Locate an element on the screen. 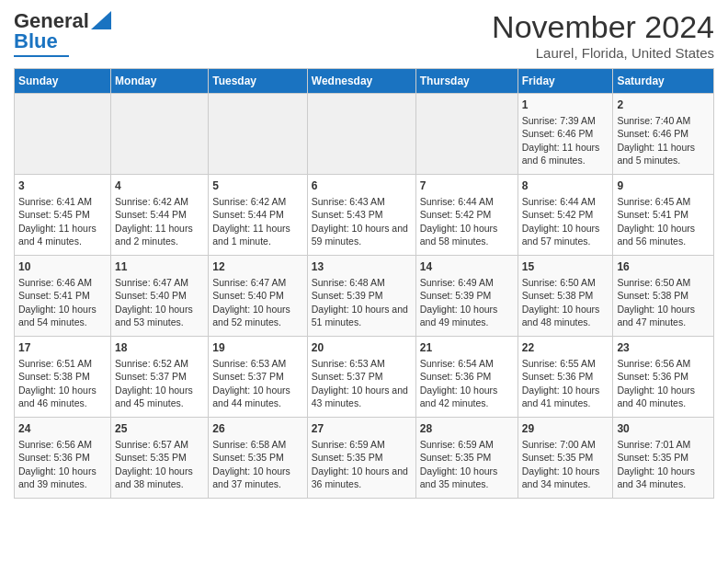 Image resolution: width=728 pixels, height=563 pixels. day-number: 6 is located at coordinates (362, 186).